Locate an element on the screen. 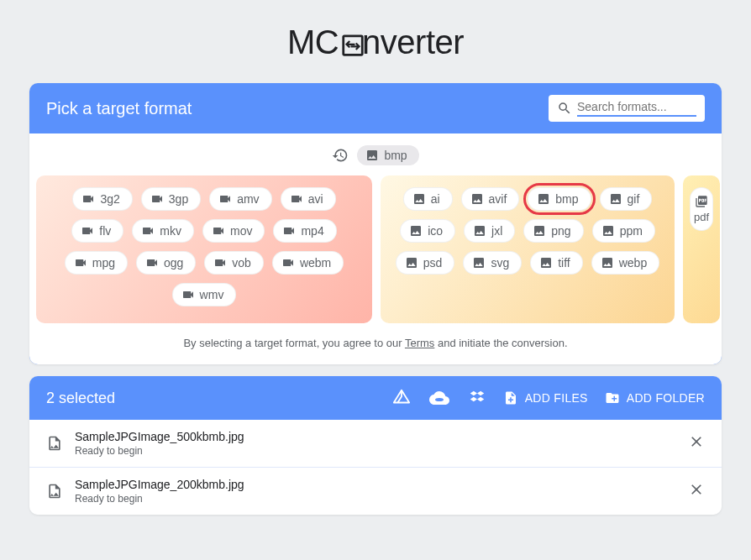  format-label: ppm is located at coordinates (632, 231).